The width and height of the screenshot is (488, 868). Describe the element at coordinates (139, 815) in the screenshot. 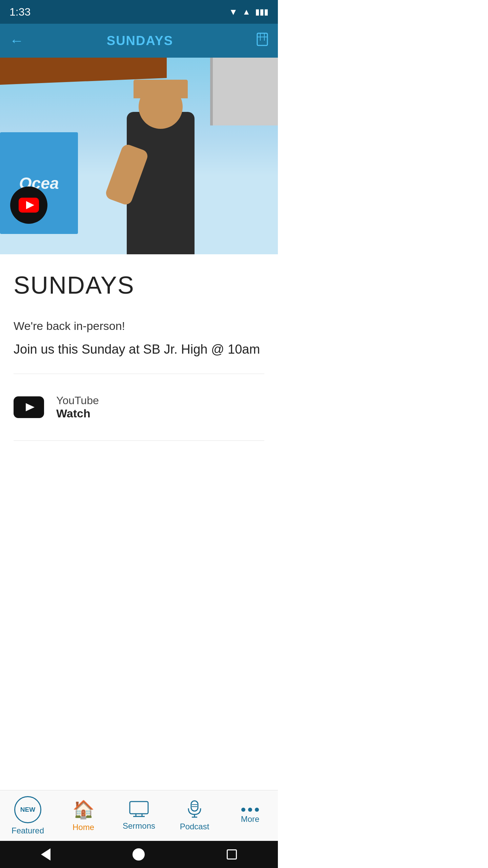

I see `bottom-navigation: NEW Featured 🏠 Home Sermons` at that location.